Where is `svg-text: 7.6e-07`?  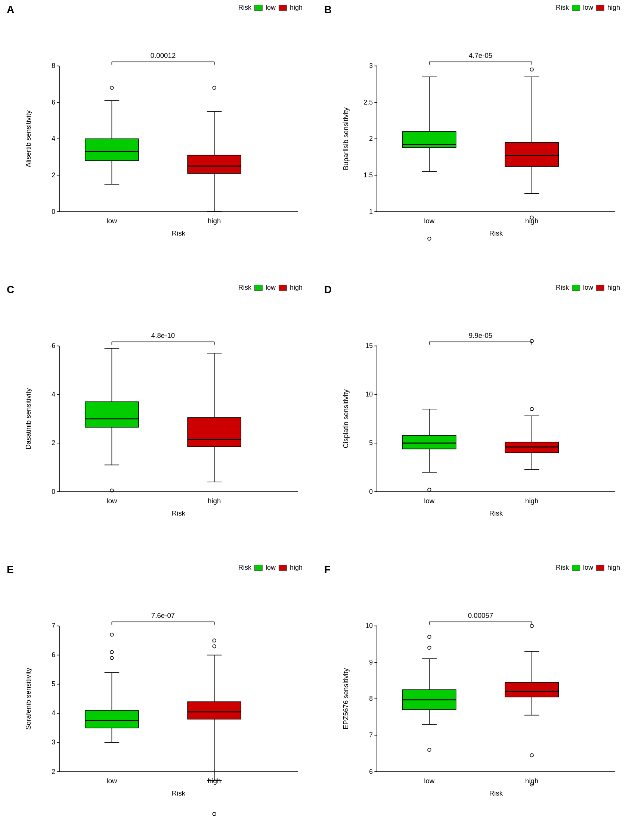
svg-text: 7.6e-07 is located at coordinates (163, 615).